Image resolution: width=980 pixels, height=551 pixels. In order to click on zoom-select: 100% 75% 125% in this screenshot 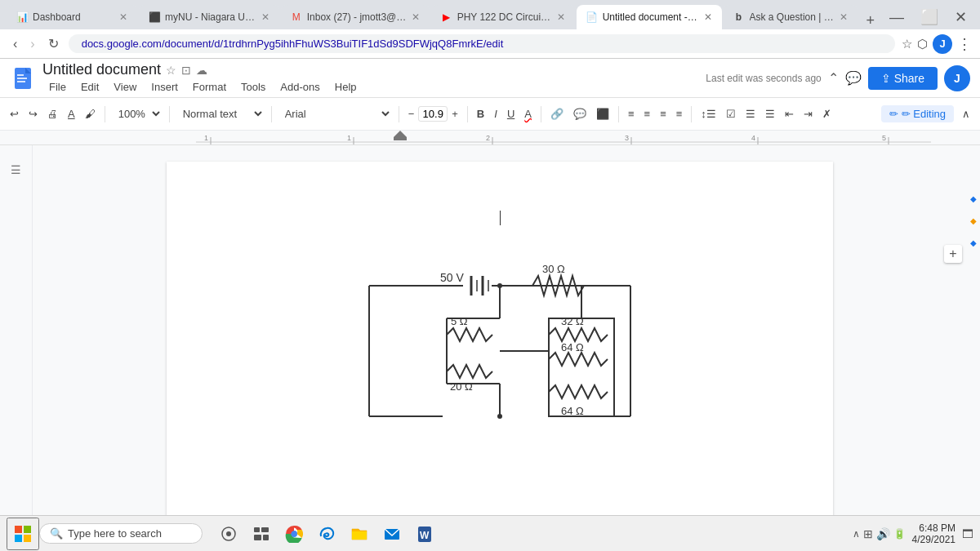, I will do `click(137, 114)`.